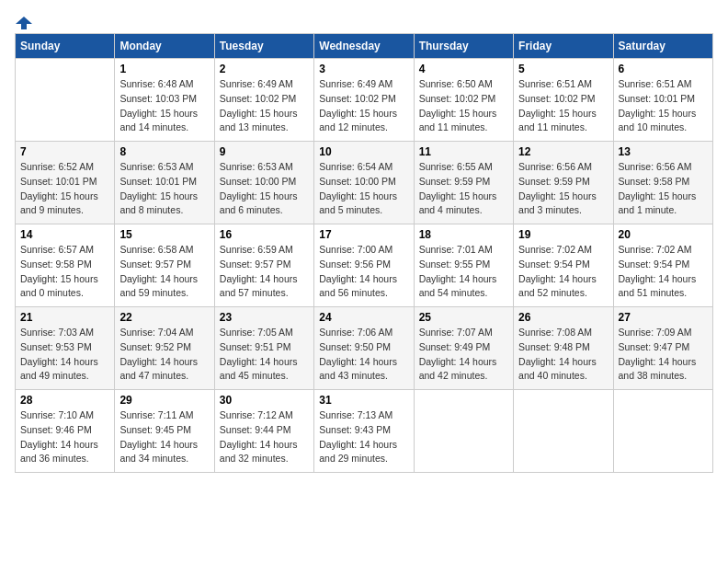  Describe the element at coordinates (164, 317) in the screenshot. I see `day-number: 22` at that location.